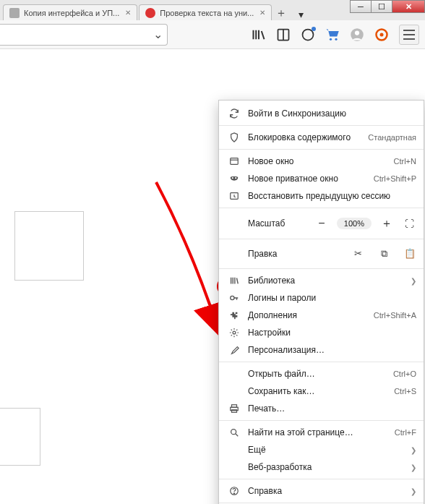 This screenshot has width=425, height=504. What do you see at coordinates (405, 374) in the screenshot?
I see `shortcut: Ctrl+O` at bounding box center [405, 374].